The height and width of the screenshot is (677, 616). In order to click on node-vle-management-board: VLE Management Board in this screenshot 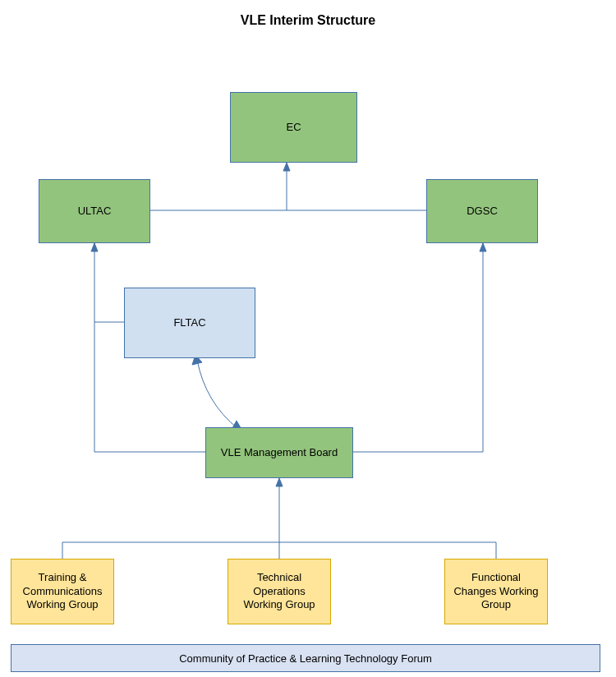, I will do `click(279, 453)`.